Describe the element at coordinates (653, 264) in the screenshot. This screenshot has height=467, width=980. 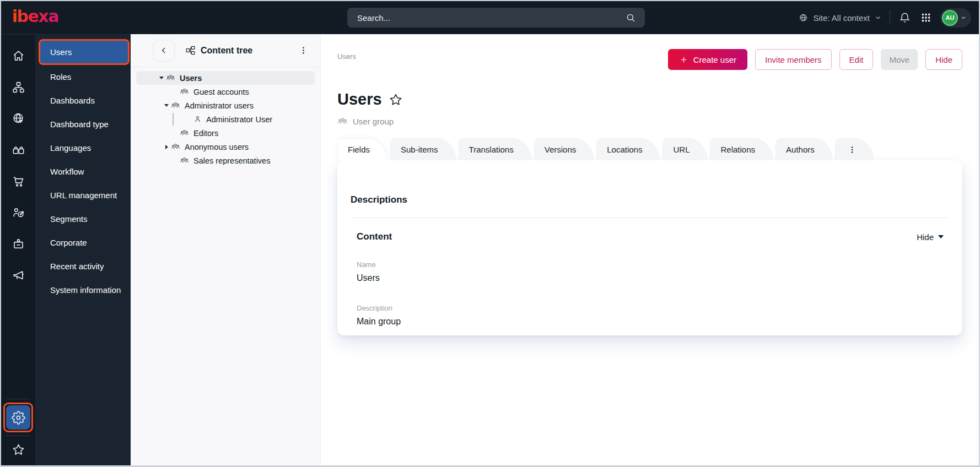
I see `field-label: Name` at that location.